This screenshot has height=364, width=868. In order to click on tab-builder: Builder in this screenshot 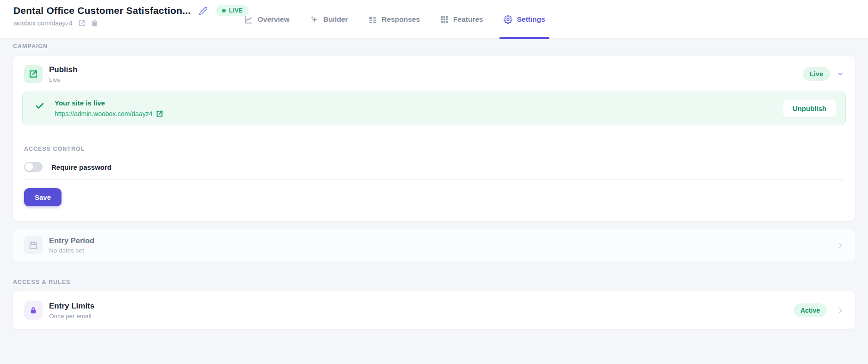, I will do `click(329, 19)`.